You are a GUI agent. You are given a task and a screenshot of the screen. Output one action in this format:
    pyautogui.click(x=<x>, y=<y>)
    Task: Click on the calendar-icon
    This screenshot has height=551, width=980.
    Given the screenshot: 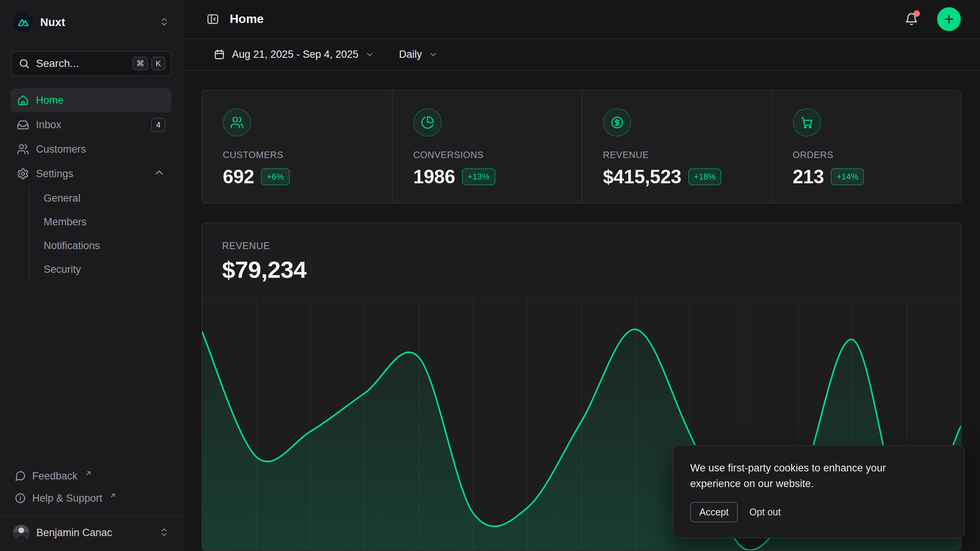 What is the action you would take?
    pyautogui.click(x=219, y=54)
    